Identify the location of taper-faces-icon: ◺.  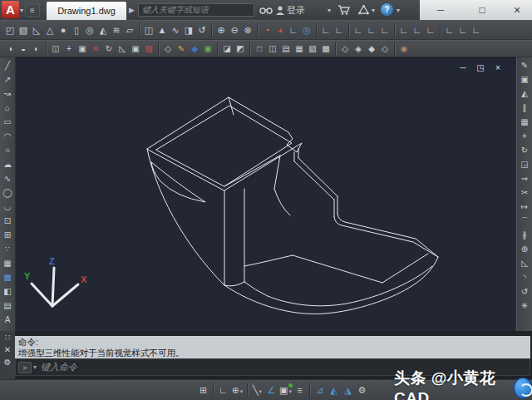
(122, 49).